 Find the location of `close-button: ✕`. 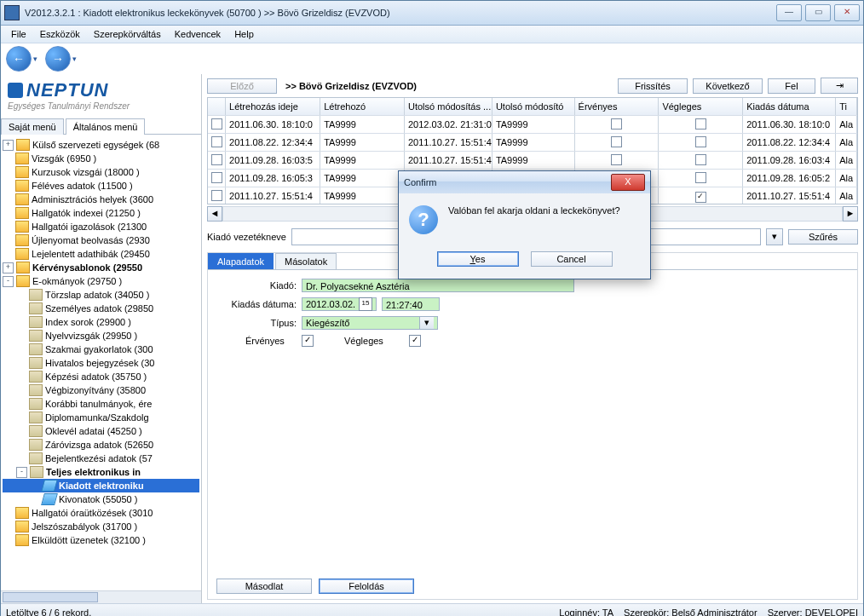

close-button: ✕ is located at coordinates (847, 13).